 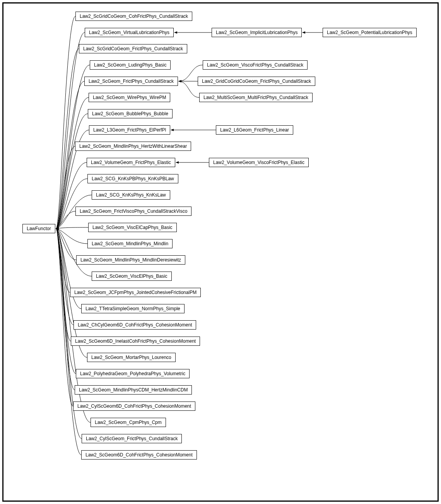 What do you see at coordinates (39, 229) in the screenshot?
I see `node-lawfunctor: LawFunctor` at bounding box center [39, 229].